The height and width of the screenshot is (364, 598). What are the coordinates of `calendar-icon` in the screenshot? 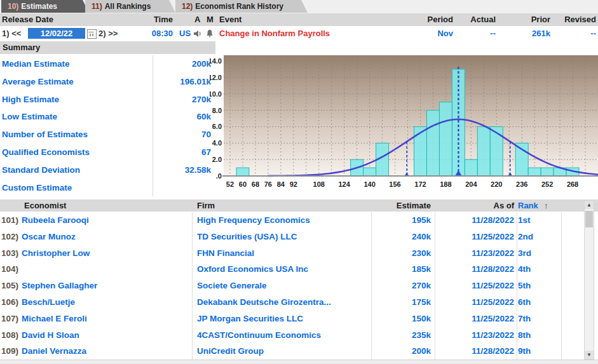 It's located at (92, 34).